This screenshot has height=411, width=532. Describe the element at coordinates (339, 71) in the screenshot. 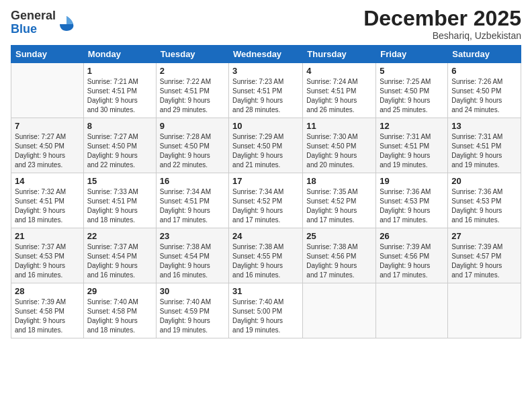

I see `day-number: 4` at that location.